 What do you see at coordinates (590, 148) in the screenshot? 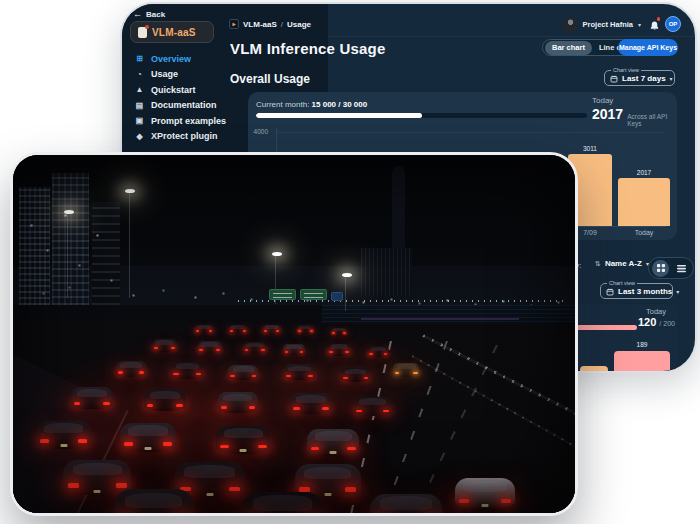
I see `bar-value-label: 3011` at bounding box center [590, 148].